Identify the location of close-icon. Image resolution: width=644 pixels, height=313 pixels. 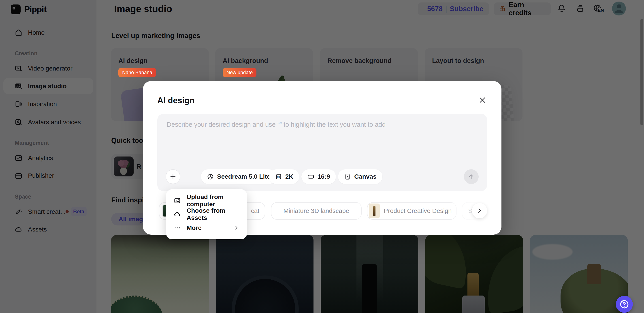
(482, 100).